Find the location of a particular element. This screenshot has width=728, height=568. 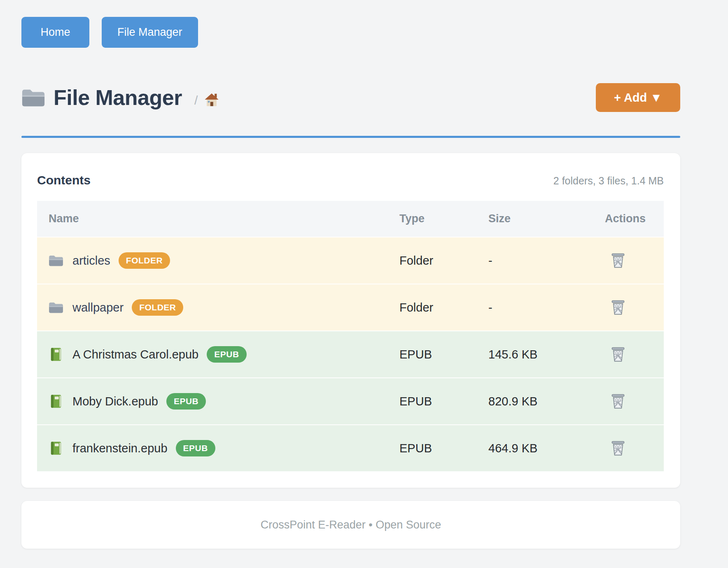

page-header: File Manager / + Add ▼ is located at coordinates (351, 98).